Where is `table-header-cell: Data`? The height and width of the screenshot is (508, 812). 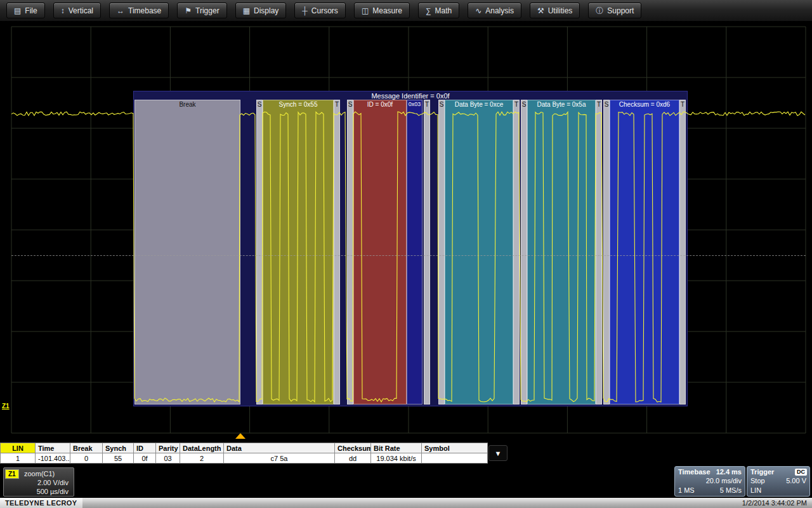 table-header-cell: Data is located at coordinates (279, 448).